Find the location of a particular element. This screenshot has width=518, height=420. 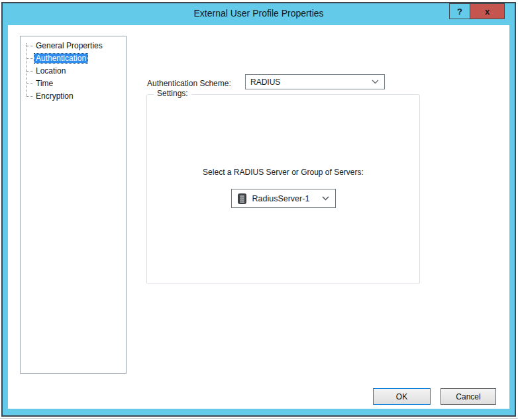

ok-button: OK is located at coordinates (401, 396).